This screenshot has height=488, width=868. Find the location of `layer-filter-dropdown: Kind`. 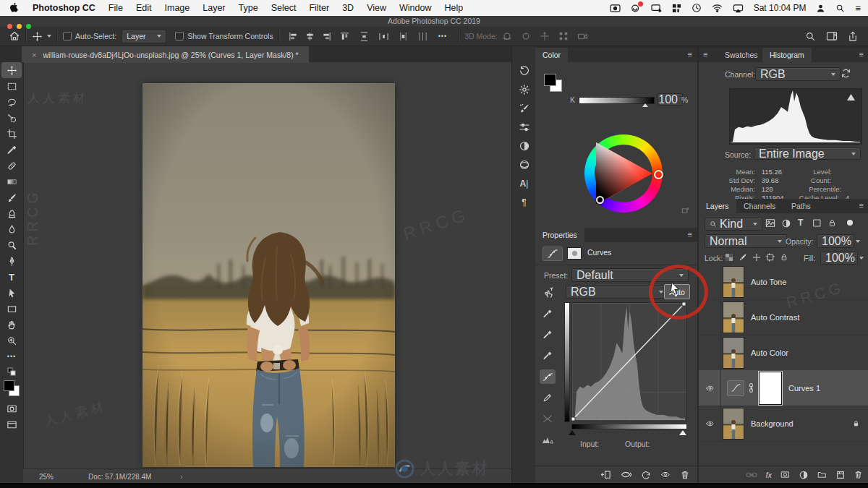

layer-filter-dropdown: Kind is located at coordinates (733, 224).